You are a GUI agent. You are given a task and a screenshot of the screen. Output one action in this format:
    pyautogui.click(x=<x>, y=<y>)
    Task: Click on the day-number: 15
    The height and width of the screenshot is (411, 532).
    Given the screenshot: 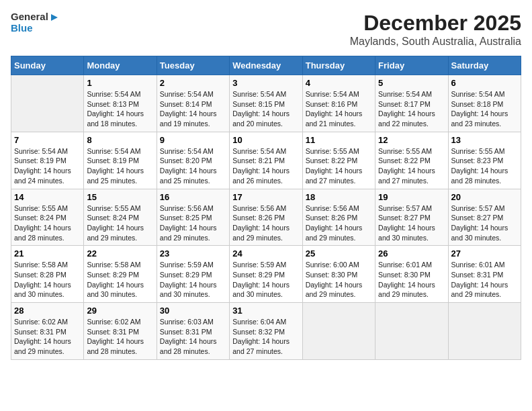 What is the action you would take?
    pyautogui.click(x=120, y=197)
    